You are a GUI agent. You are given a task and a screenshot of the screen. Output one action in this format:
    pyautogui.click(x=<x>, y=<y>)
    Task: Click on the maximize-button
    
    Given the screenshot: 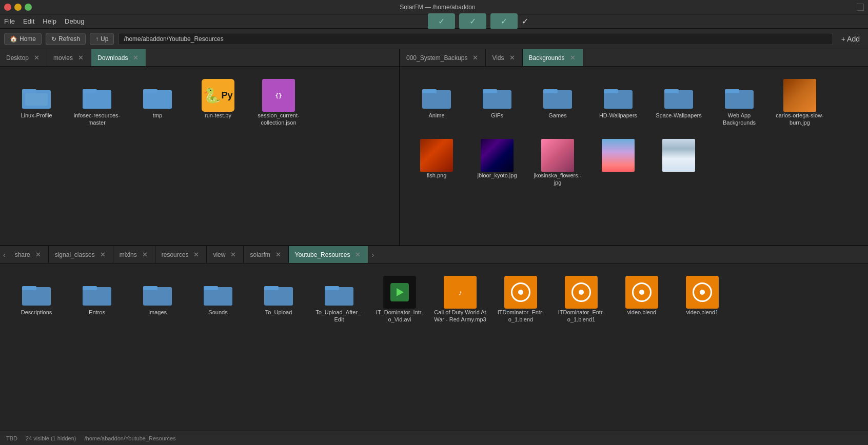 What is the action you would take?
    pyautogui.click(x=28, y=7)
    